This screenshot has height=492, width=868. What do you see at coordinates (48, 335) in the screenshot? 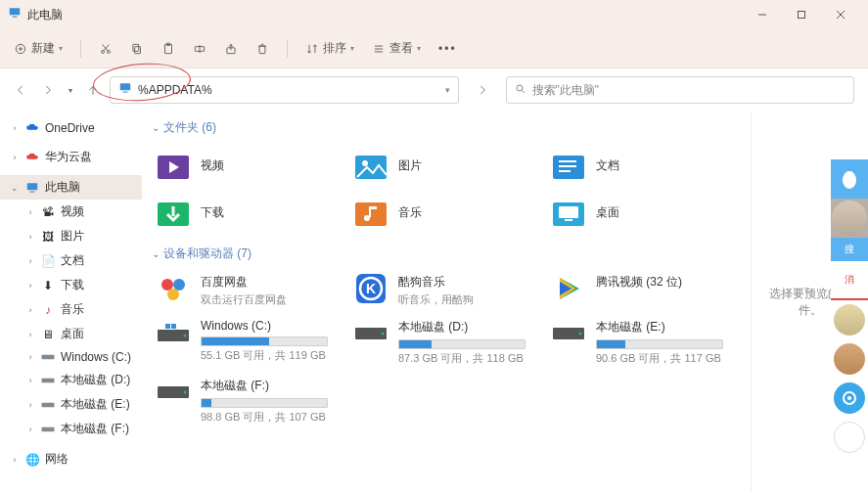
I see `desktop-icon: 🖥` at bounding box center [48, 335].